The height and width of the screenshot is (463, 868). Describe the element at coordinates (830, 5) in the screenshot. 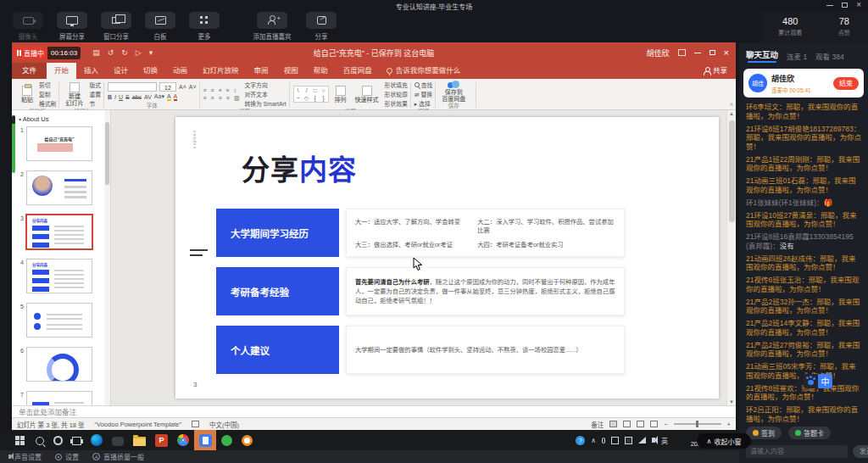

I see `minimize-icon` at that location.